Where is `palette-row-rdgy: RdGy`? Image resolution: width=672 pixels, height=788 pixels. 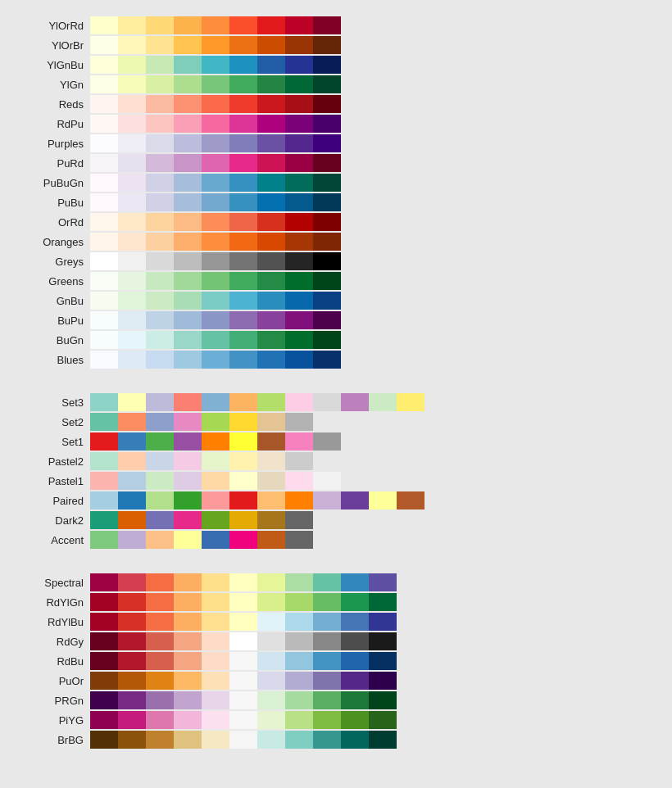
palette-row-rdgy: RdGy is located at coordinates (336, 641).